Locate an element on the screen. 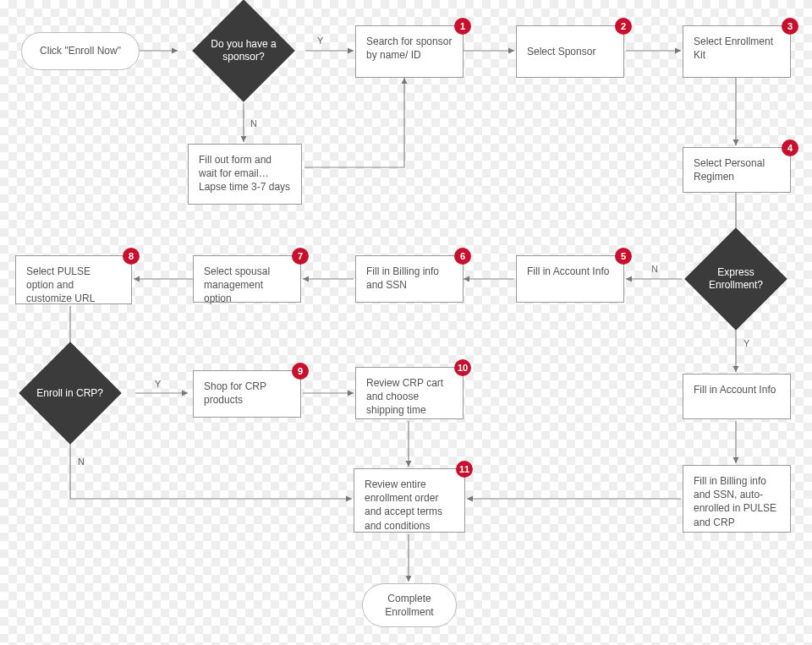 Image resolution: width=812 pixels, height=645 pixels. step-2-label: Select Sponsor is located at coordinates (562, 52).